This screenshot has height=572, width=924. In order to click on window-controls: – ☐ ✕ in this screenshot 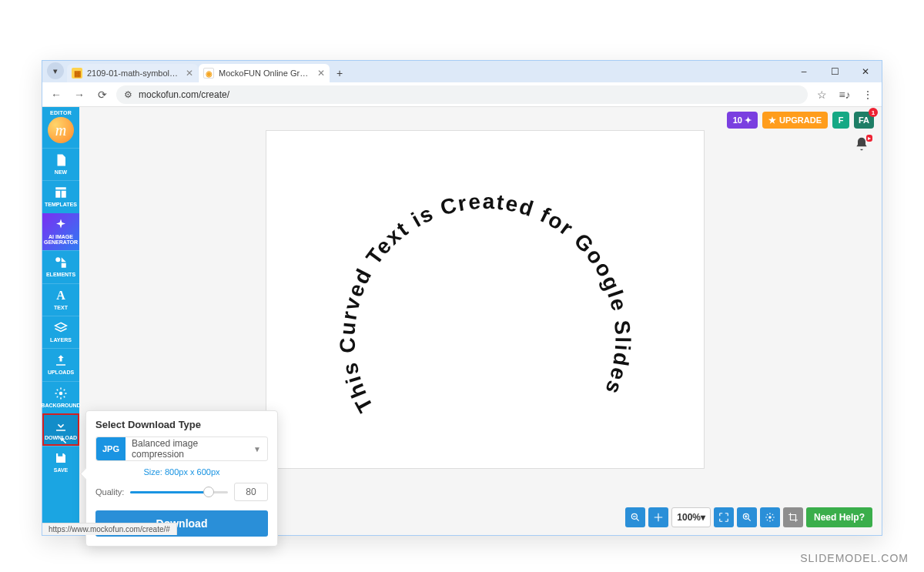, I will do `click(835, 72)`.